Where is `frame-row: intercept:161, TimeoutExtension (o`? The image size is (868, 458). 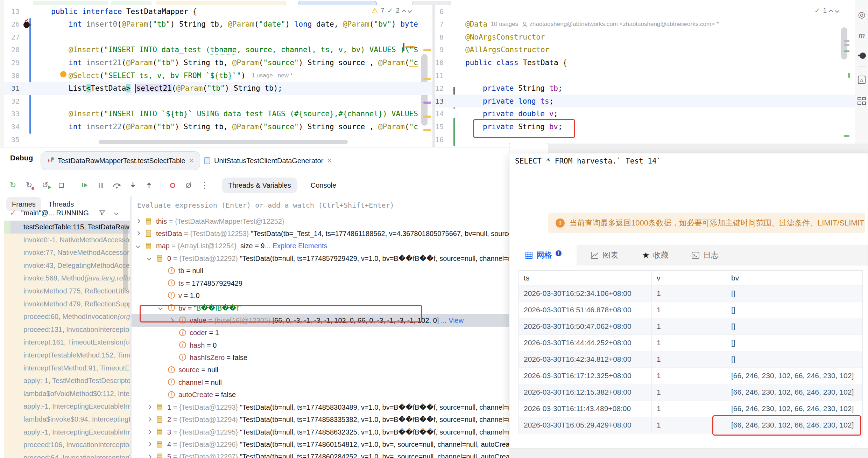
frame-row: intercept:161, TimeoutExtension (o is located at coordinates (67, 342).